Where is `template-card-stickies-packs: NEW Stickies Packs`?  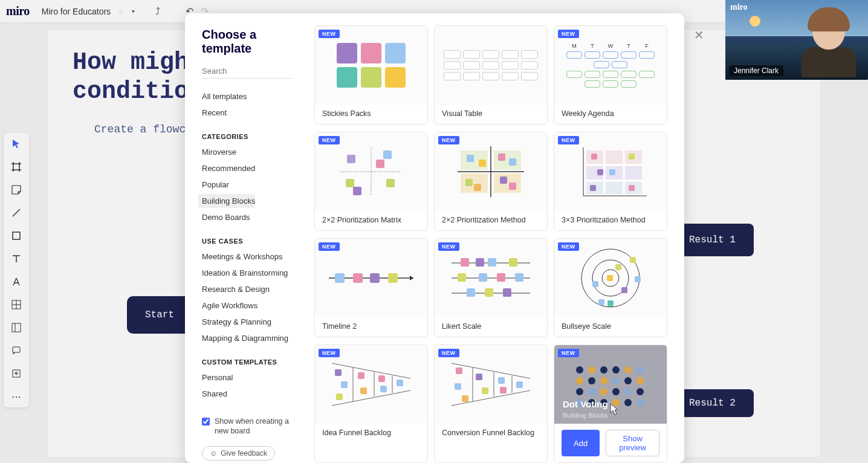 template-card-stickies-packs: NEW Stickies Packs is located at coordinates (371, 75).